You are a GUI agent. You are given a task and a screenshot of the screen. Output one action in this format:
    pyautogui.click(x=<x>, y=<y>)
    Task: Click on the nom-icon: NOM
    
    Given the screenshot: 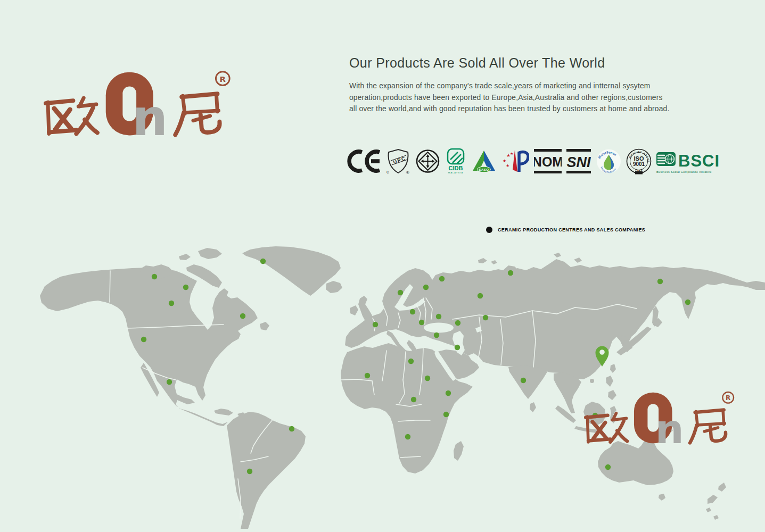 What is the action you would take?
    pyautogui.click(x=548, y=161)
    